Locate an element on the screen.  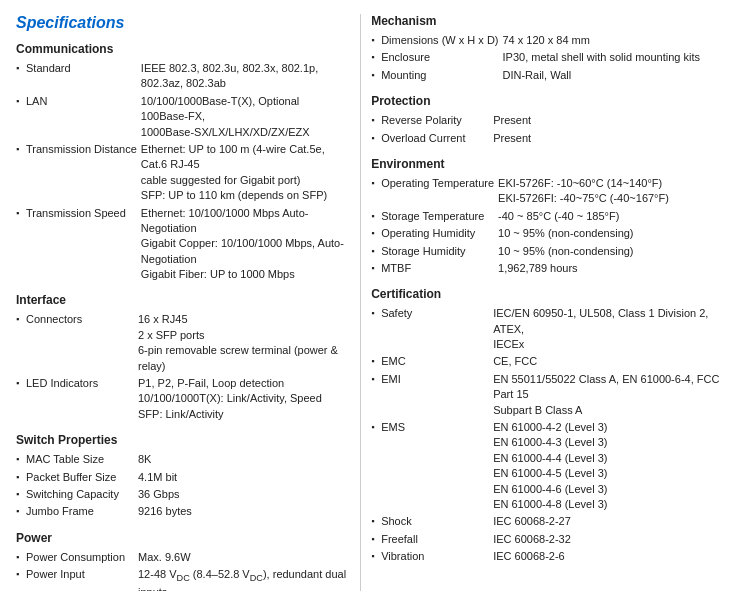
value-mtbf: 1,962,789 hours is located at coordinates (615, 268).